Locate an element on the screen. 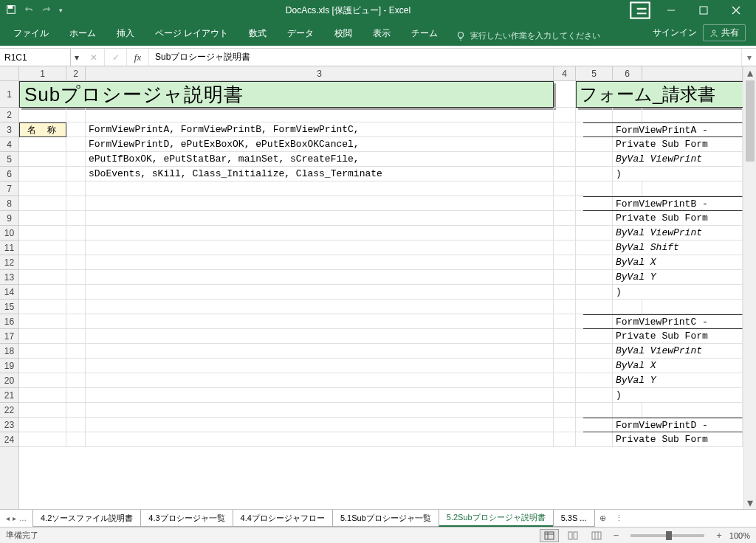  zoom-out-icon: − is located at coordinates (616, 536).